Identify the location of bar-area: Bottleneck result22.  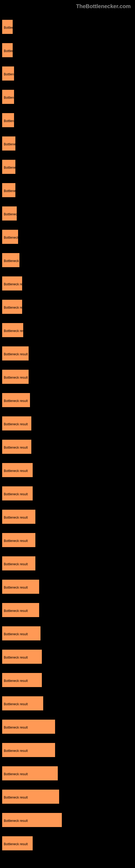
(68, 447).